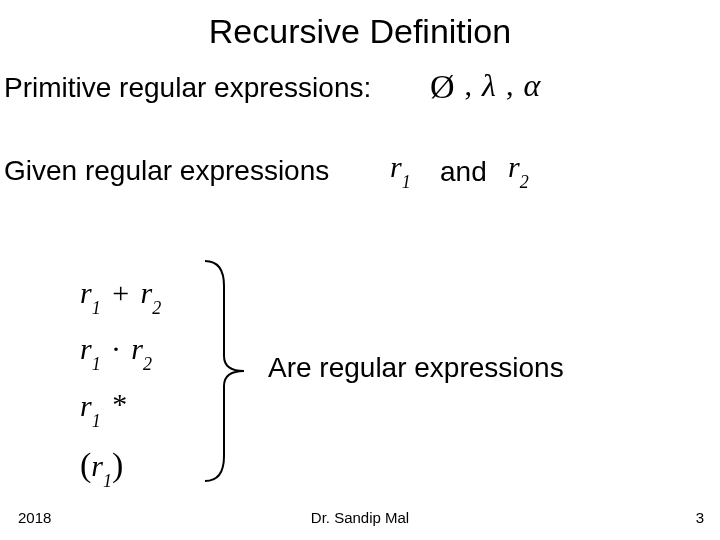  I want to click on footer-author: Dr. Sandip Mal, so click(360, 518).